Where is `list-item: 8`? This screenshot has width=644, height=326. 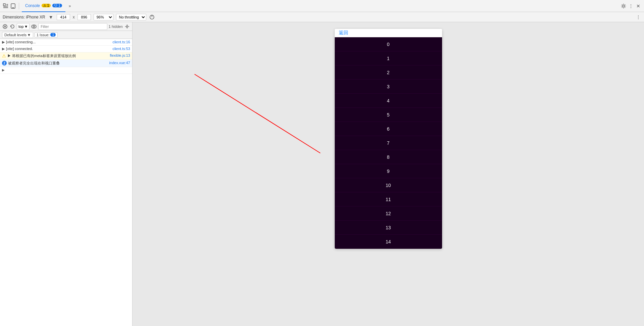
list-item: 8 is located at coordinates (388, 157).